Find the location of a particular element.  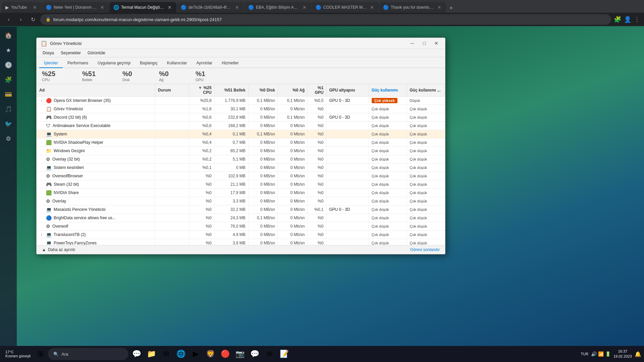

tab-termal: 🌐 Termal Macun Değiştirme... ✕ is located at coordinates (143, 7).